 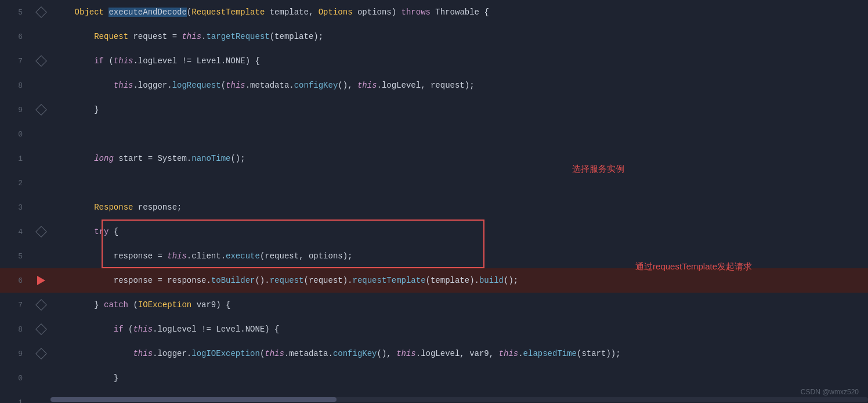 What do you see at coordinates (460, 110) in the screenshot?
I see `code-content-9: }` at bounding box center [460, 110].